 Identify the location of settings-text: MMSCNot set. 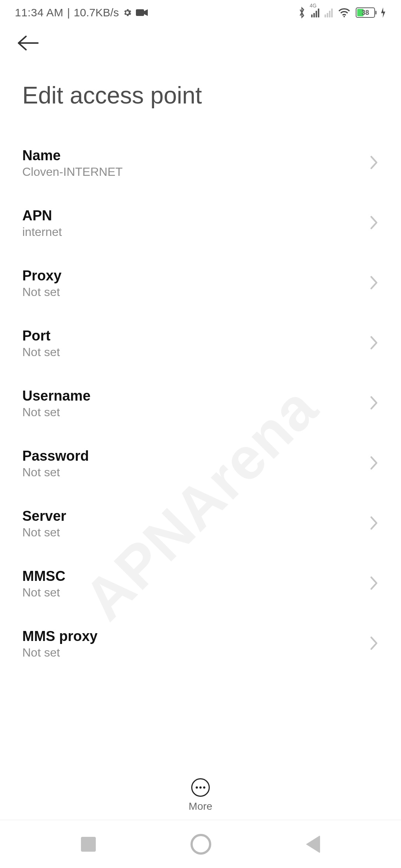
(44, 584).